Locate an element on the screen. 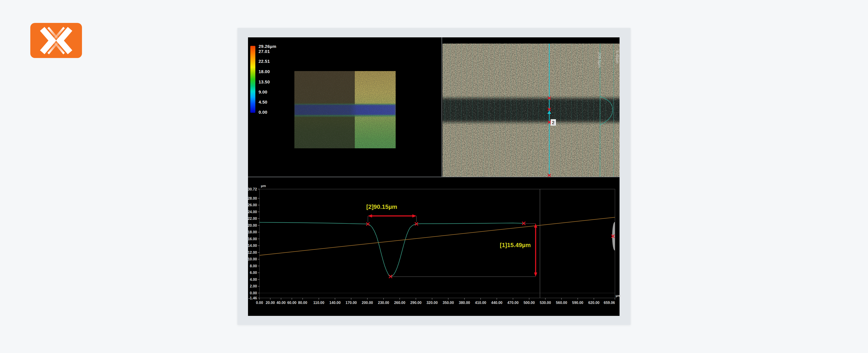 This screenshot has height=353, width=868. x-tick-label: 110.00 is located at coordinates (319, 303).